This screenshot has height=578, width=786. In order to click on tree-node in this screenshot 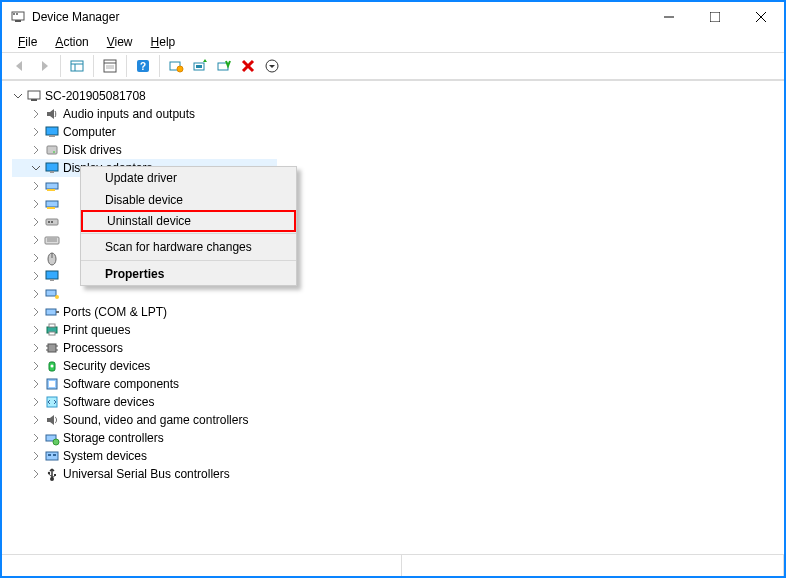, I will do `click(393, 294)`.